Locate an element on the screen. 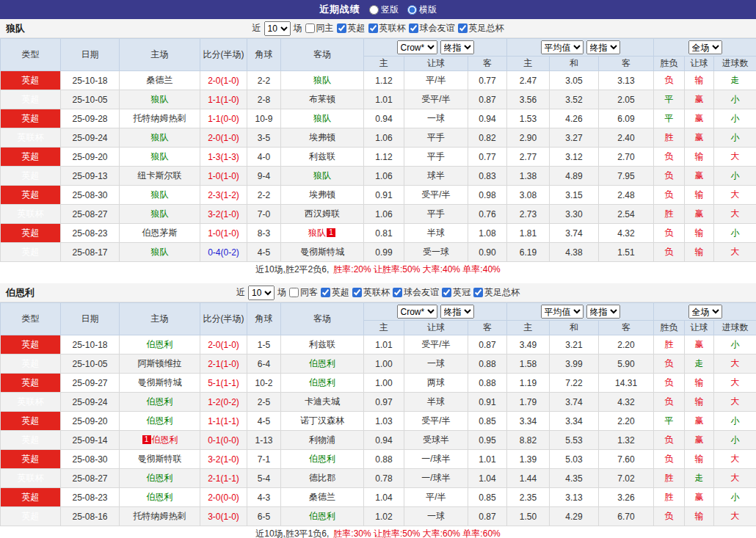 This screenshot has height=538, width=756. league-filter-label: 英足总杯 is located at coordinates (487, 28).